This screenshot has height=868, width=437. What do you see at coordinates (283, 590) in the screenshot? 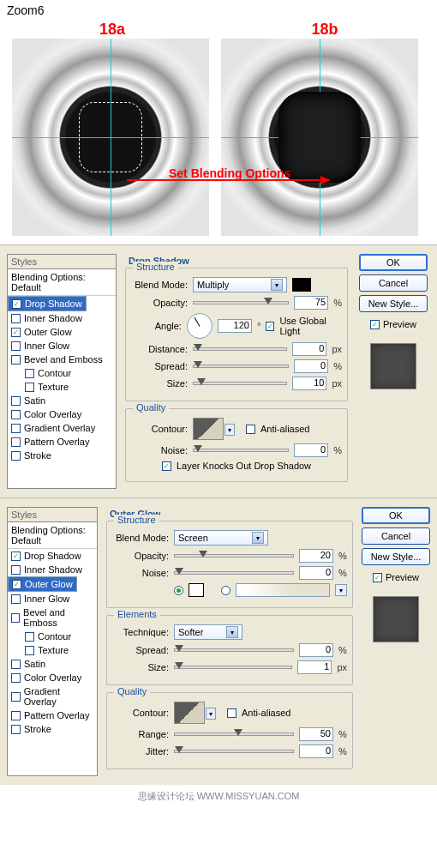
I see `gradient-picker` at bounding box center [283, 590].